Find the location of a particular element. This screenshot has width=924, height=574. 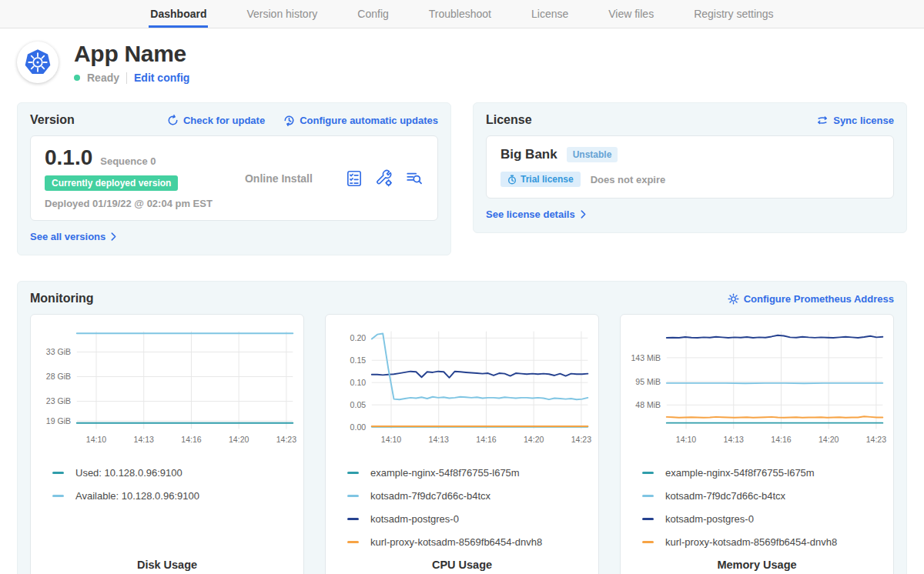

app-status: Ready is located at coordinates (103, 78).